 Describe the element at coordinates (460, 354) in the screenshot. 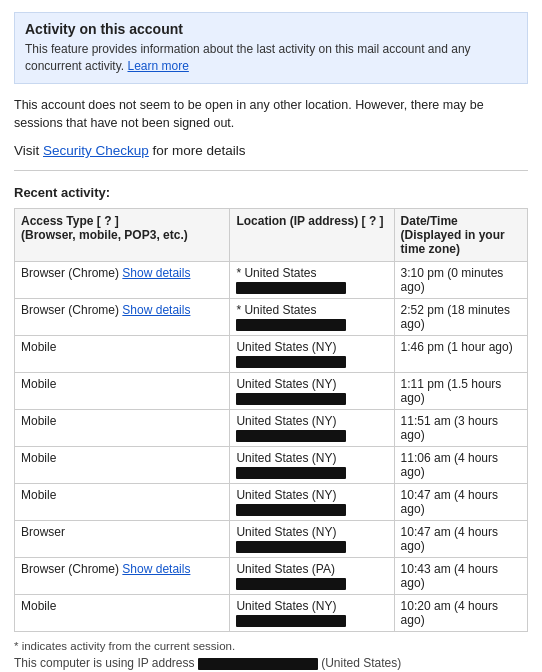

I see `datetime-cell: 1:46 pm (1 hour ago)` at that location.